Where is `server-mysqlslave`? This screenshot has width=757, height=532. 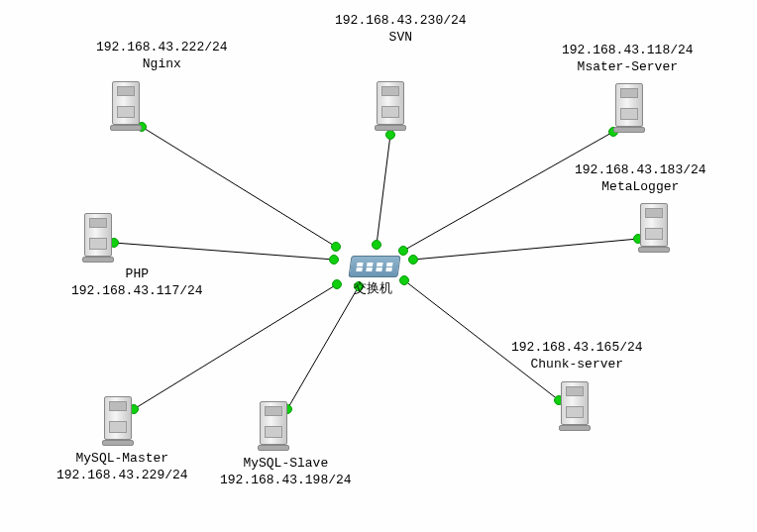
server-mysqlslave is located at coordinates (273, 427).